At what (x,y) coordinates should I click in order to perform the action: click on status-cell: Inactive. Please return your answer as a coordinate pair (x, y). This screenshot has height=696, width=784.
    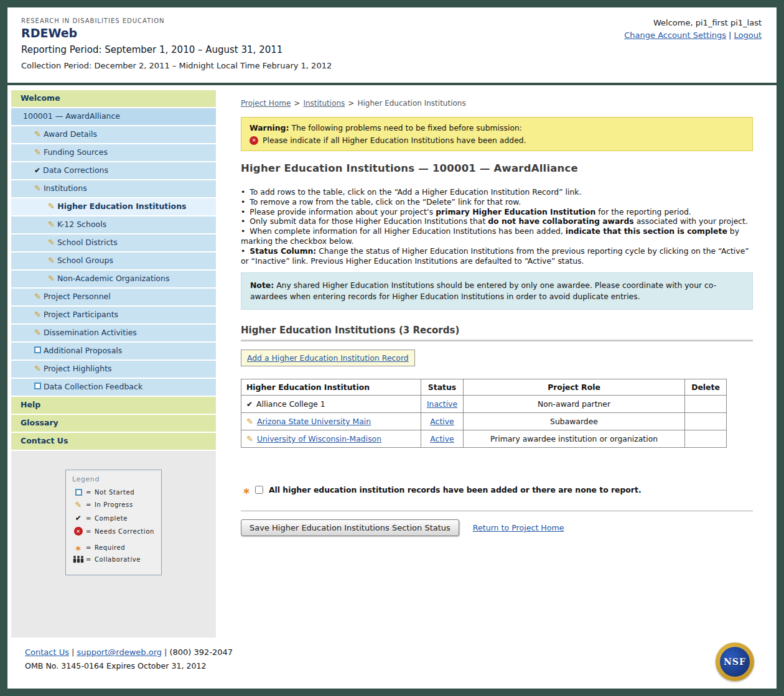
    Looking at the image, I should click on (442, 404).